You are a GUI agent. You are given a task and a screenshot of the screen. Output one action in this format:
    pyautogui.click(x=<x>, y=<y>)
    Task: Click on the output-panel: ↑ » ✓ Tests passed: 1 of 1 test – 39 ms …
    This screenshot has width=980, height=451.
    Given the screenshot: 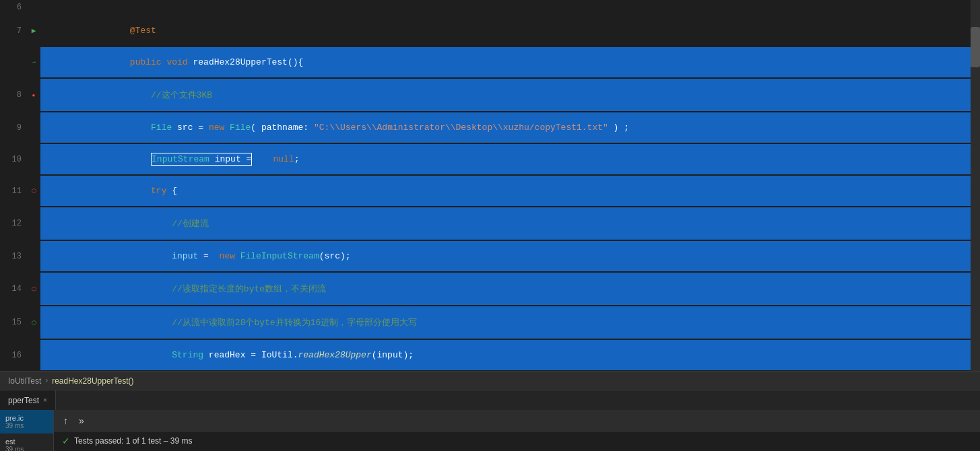 What is the action you would take?
    pyautogui.click(x=517, y=431)
    